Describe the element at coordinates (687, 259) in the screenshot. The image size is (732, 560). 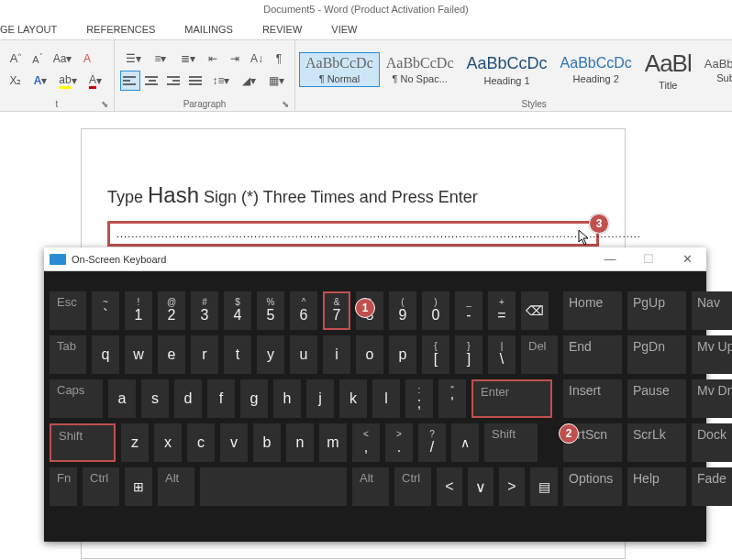
I see `close-button: ✕` at that location.